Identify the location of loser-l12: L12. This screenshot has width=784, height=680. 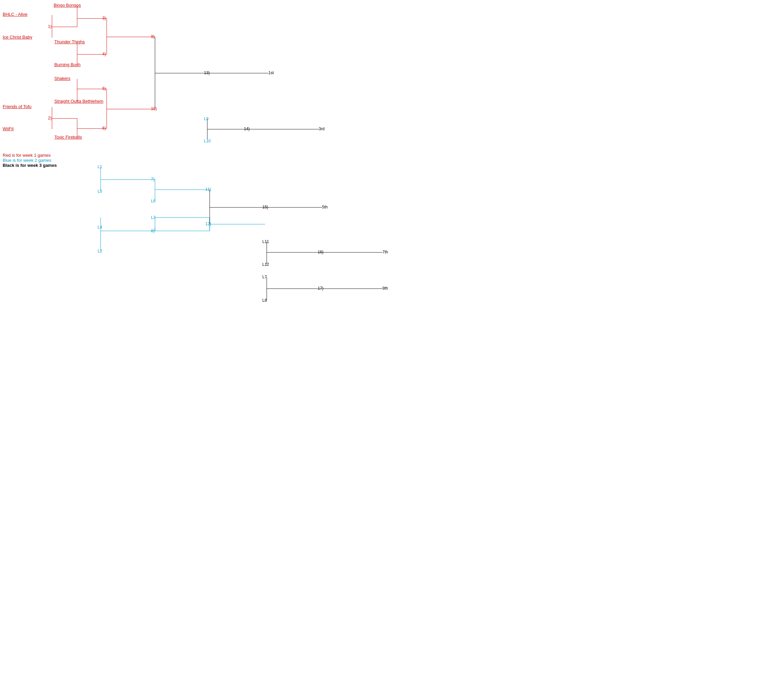
(266, 264).